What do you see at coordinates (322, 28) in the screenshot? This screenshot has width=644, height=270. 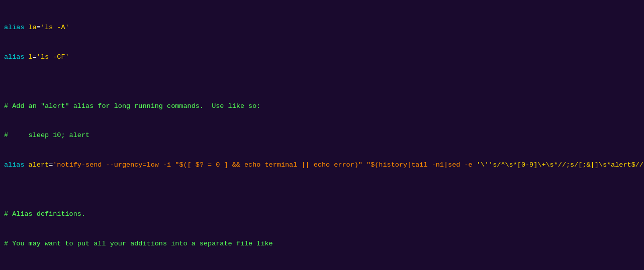 I see `terminal-line: alias la='ls -A'` at bounding box center [322, 28].